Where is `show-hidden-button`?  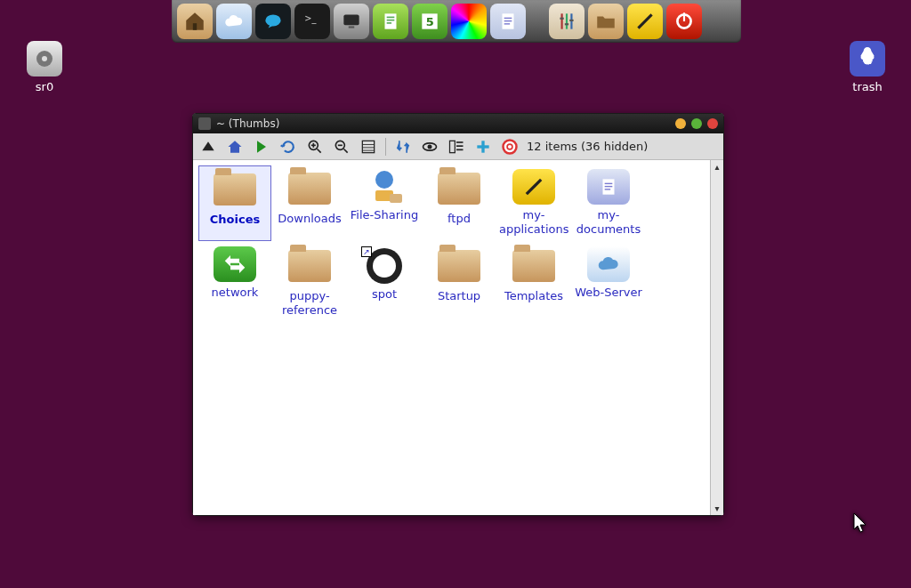 show-hidden-button is located at coordinates (430, 147).